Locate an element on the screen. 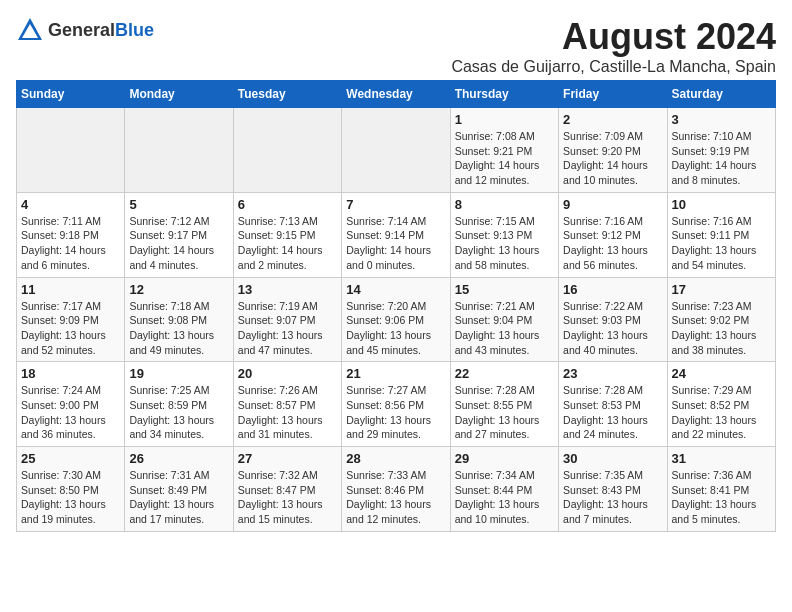 The width and height of the screenshot is (792, 612). logo-blue-text: Blue is located at coordinates (134, 30).